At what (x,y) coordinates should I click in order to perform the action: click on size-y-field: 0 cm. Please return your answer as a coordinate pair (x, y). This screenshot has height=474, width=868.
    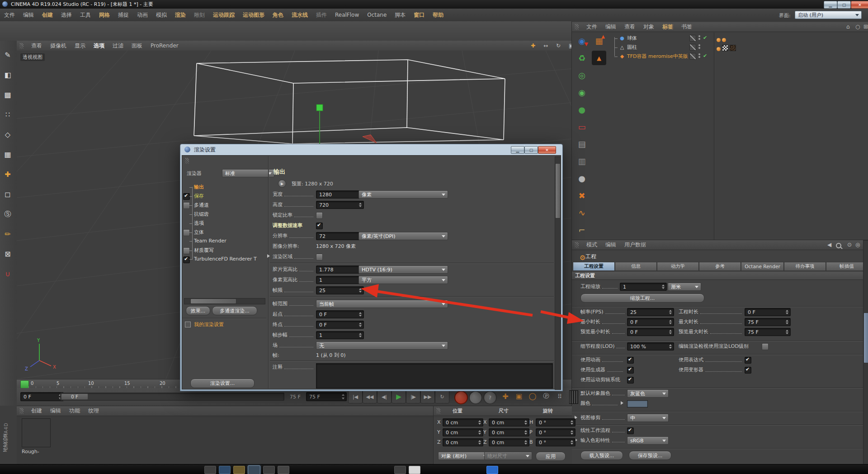
    Looking at the image, I should click on (509, 432).